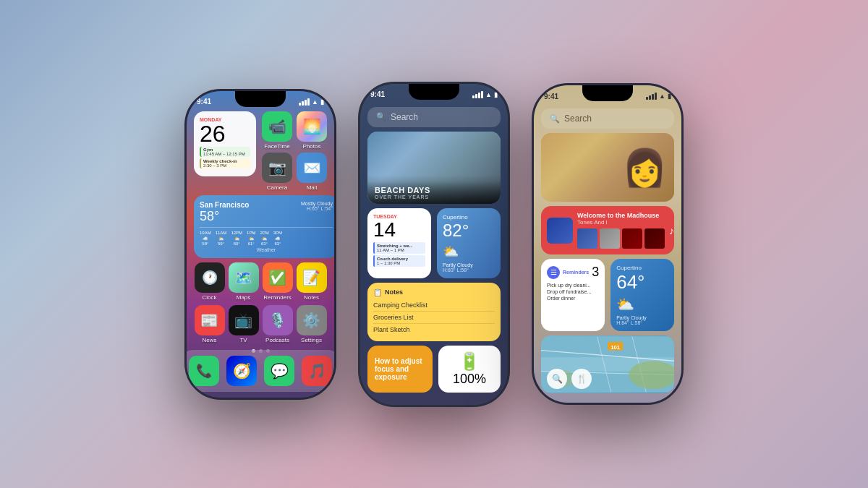 This screenshot has height=488, width=868. What do you see at coordinates (582, 379) in the screenshot?
I see `map-restaurant-btn: 🍴` at bounding box center [582, 379].